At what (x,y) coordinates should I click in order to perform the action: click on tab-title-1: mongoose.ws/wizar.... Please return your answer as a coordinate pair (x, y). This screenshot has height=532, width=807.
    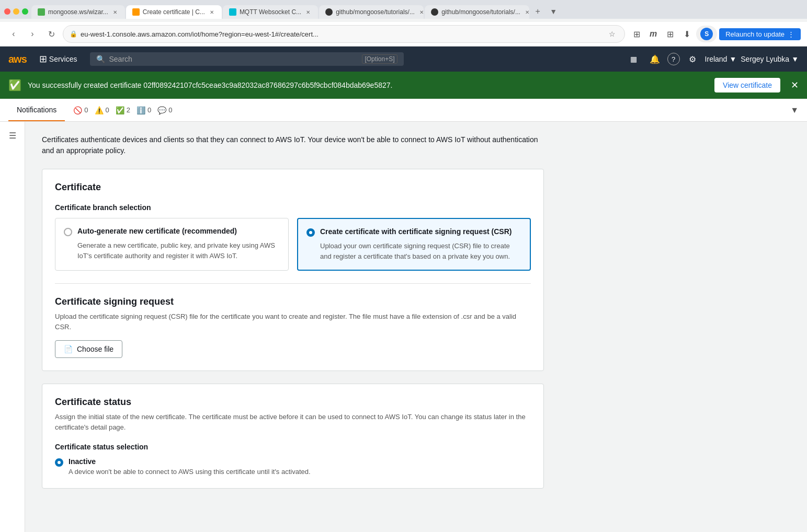
    Looking at the image, I should click on (78, 12).